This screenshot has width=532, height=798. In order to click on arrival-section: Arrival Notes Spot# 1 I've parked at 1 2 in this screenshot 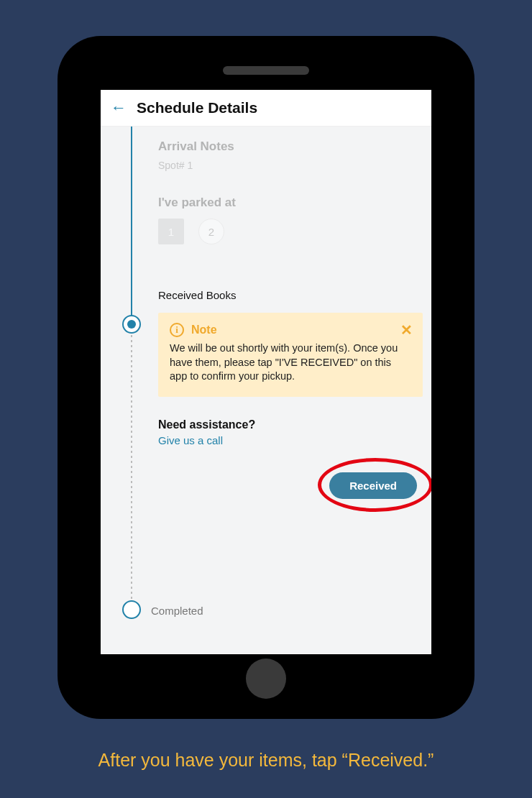, I will do `click(290, 189)`.